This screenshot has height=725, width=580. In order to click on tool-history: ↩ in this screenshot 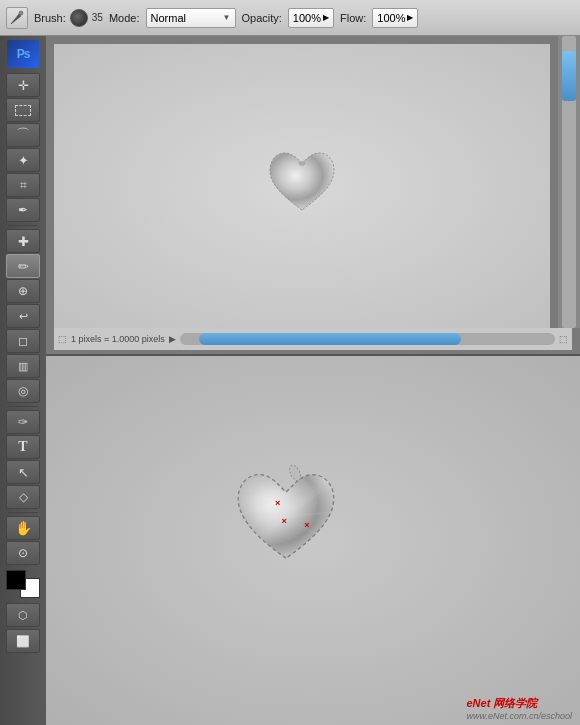, I will do `click(23, 316)`.